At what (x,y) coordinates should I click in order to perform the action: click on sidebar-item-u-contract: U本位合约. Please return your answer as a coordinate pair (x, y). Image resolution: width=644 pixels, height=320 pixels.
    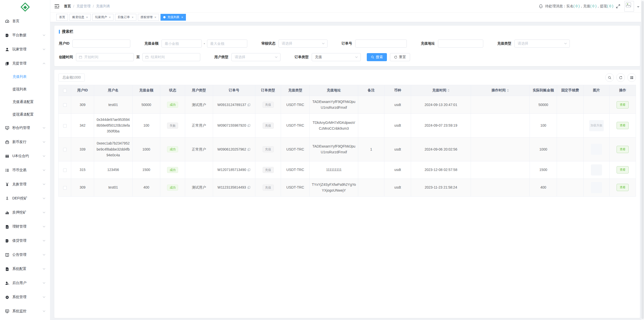
    Looking at the image, I should click on (25, 156).